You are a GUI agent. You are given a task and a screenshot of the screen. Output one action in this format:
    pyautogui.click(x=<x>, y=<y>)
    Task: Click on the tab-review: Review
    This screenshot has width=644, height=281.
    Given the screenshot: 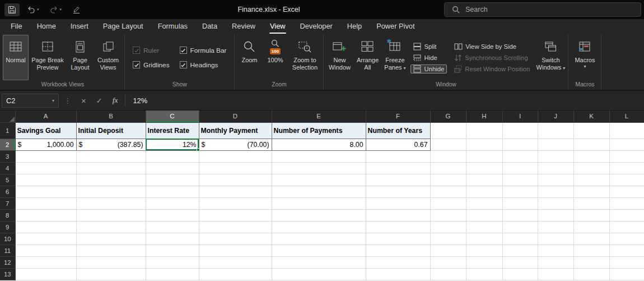 What is the action you would take?
    pyautogui.click(x=244, y=27)
    